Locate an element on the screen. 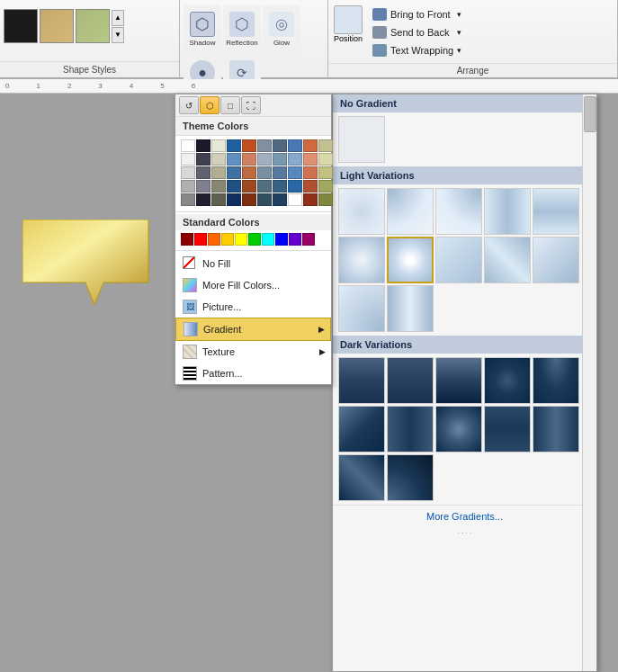 The height and width of the screenshot is (672, 618). more-fill-colors-item: More Fill Colors... is located at coordinates (254, 285).